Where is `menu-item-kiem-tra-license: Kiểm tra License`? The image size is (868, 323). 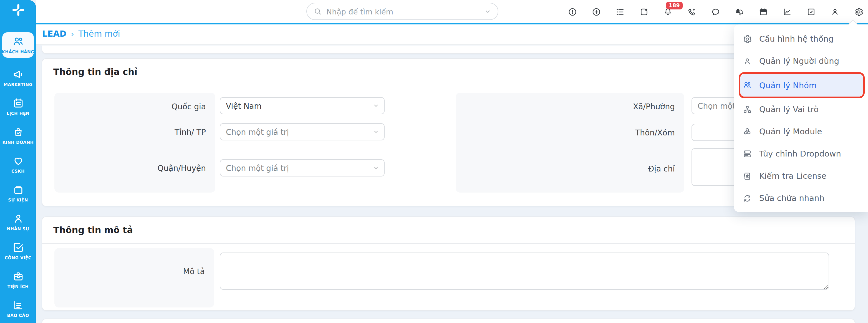 menu-item-kiem-tra-license: Kiểm tra License is located at coordinates (801, 176).